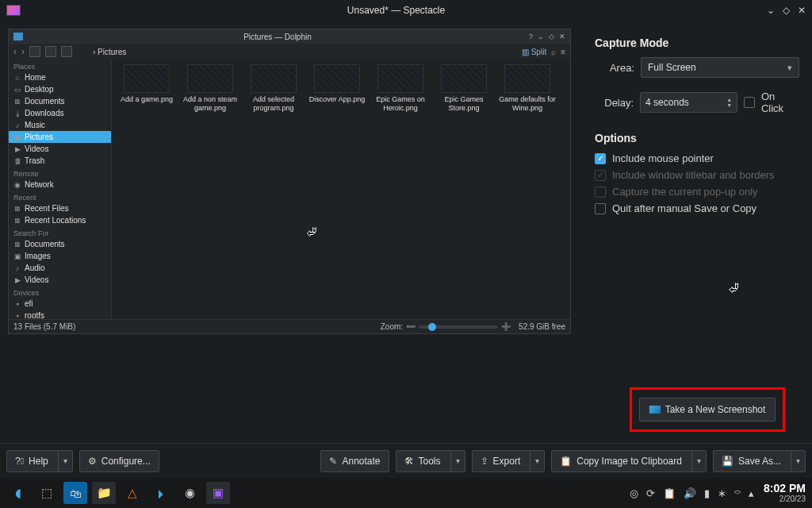 The image size is (812, 508). Describe the element at coordinates (19, 461) in the screenshot. I see `help-icon: ?⃝` at that location.